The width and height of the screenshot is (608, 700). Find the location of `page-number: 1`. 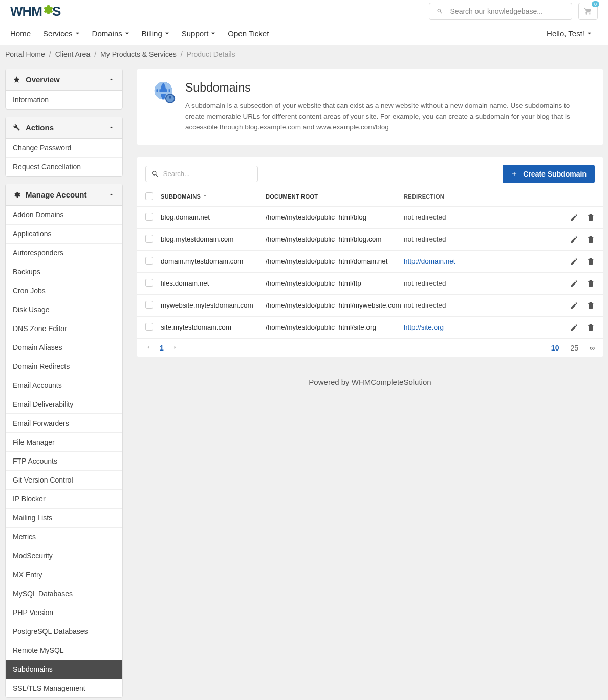

page-number: 1 is located at coordinates (162, 348).